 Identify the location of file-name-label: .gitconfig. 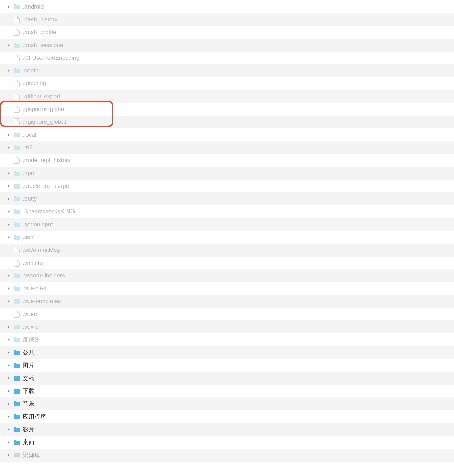
(34, 83).